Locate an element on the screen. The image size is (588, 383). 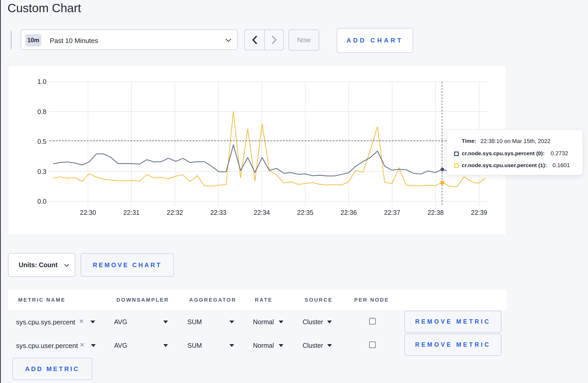
svg-text: 22:30 is located at coordinates (88, 212).